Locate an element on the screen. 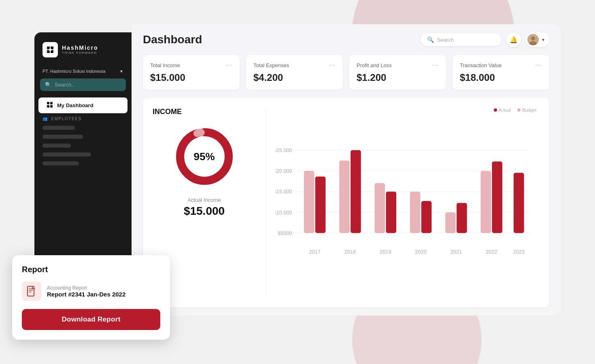 The height and width of the screenshot is (364, 595). svg-text: 2018 is located at coordinates (350, 252).